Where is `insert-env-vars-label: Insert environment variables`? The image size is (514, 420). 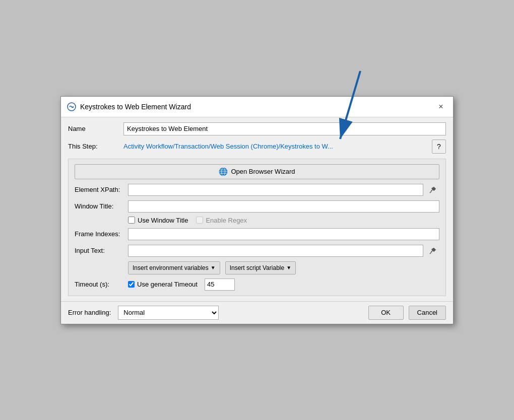
insert-env-vars-label: Insert environment variables is located at coordinates (170, 268).